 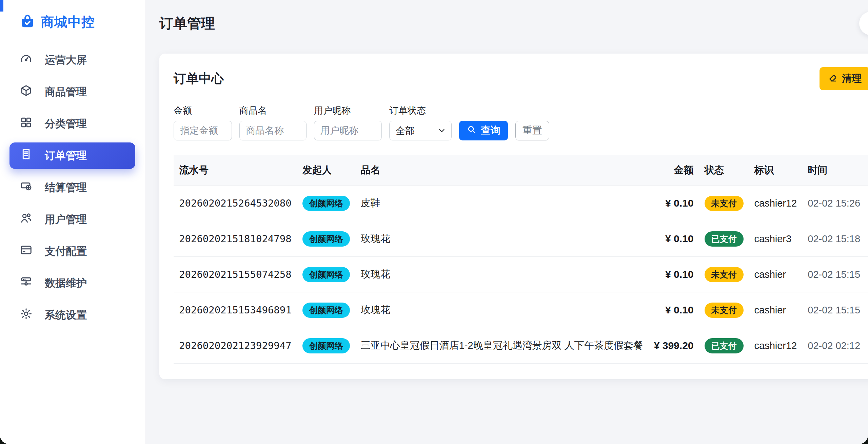 I want to click on table-header-row: 流水号 发起人 品名 金额 状态 标识 时间 操作, so click(x=521, y=170).